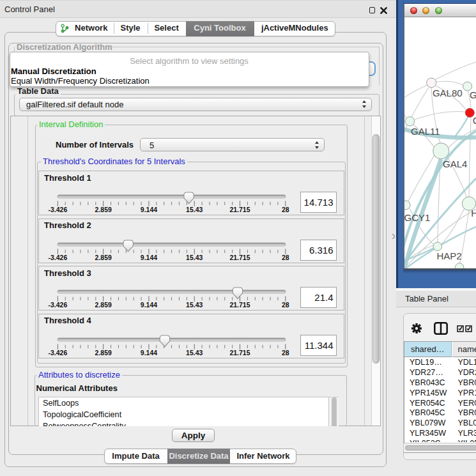 The height and width of the screenshot is (476, 476). I want to click on svg-text: GAL11, so click(426, 132).